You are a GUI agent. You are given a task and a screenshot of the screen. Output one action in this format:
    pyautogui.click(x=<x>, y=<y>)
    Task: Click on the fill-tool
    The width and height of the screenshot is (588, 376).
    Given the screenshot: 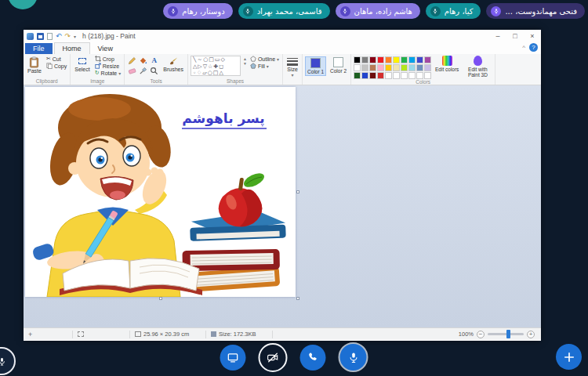 What is the action you would take?
    pyautogui.click(x=143, y=60)
    